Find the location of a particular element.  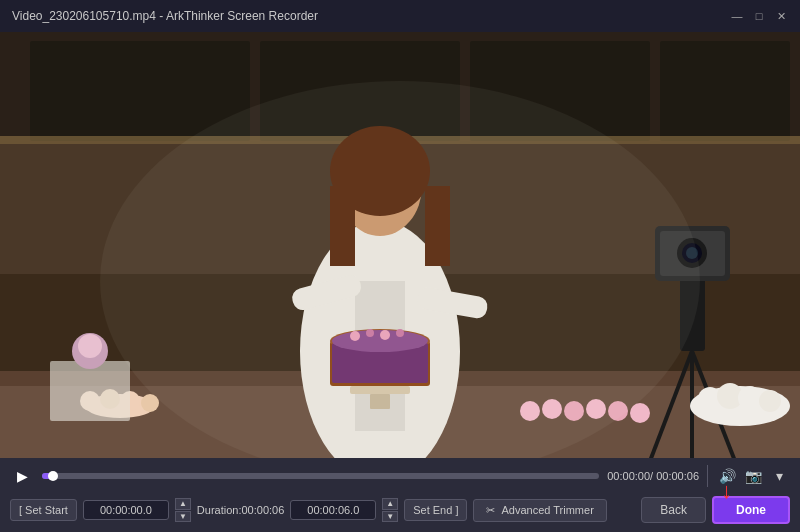

duration-label: Duration:00:00:06 is located at coordinates (240, 510).